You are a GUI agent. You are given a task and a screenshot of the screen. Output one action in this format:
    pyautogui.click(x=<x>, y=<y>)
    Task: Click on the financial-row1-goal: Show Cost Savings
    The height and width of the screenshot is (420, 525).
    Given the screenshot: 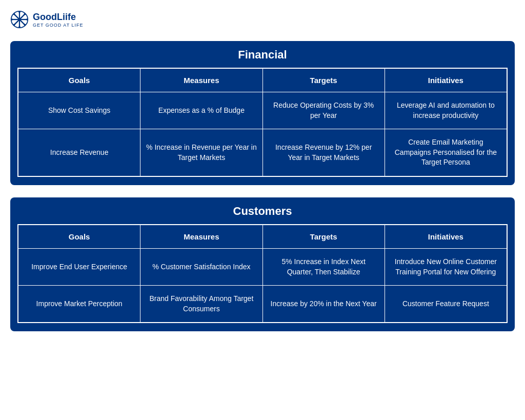 What is the action you would take?
    pyautogui.click(x=79, y=111)
    